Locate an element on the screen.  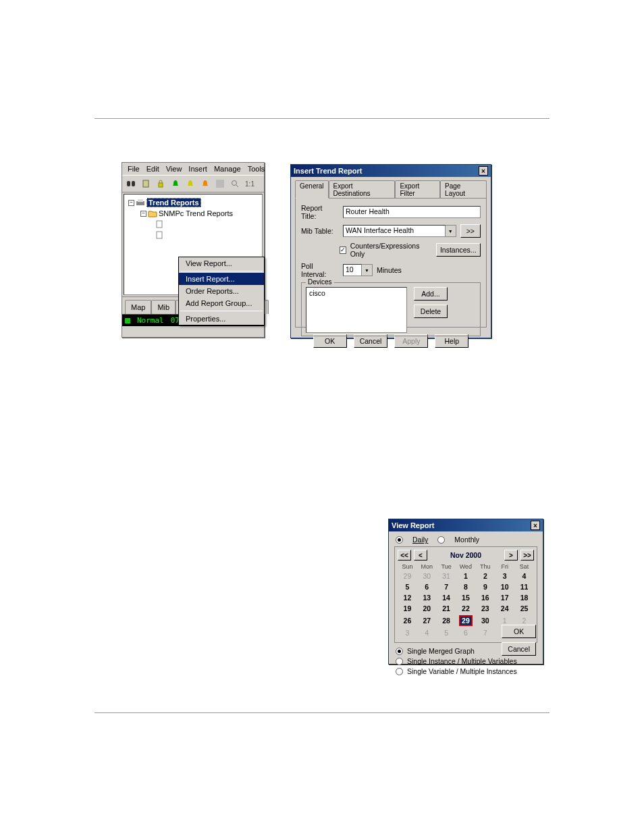
device-item: cisco is located at coordinates (356, 293).